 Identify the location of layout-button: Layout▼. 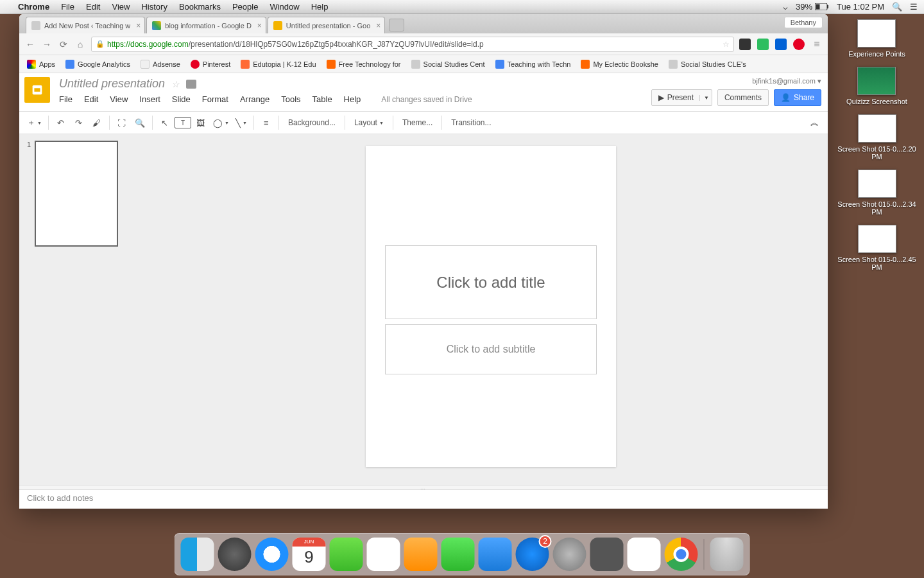
(369, 123).